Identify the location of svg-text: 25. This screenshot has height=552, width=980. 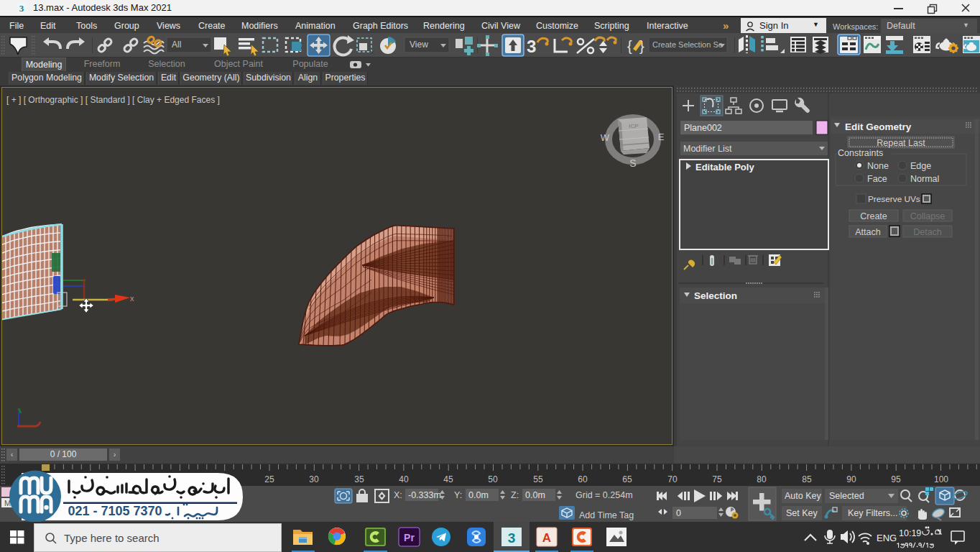
(269, 479).